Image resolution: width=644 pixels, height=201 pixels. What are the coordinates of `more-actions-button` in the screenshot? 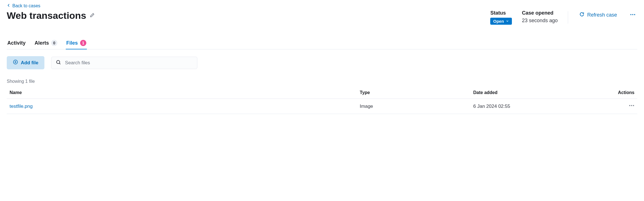 It's located at (633, 15).